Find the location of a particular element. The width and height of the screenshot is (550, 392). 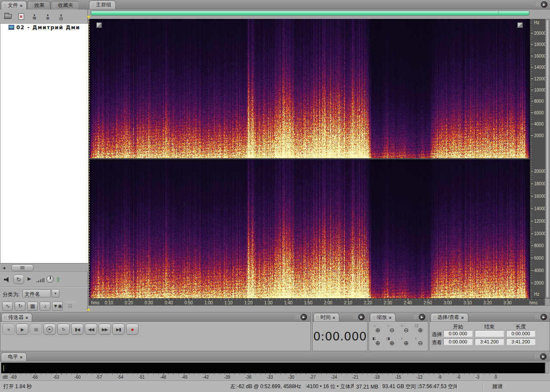

time-tick-label: 3:30 is located at coordinates (507, 303).